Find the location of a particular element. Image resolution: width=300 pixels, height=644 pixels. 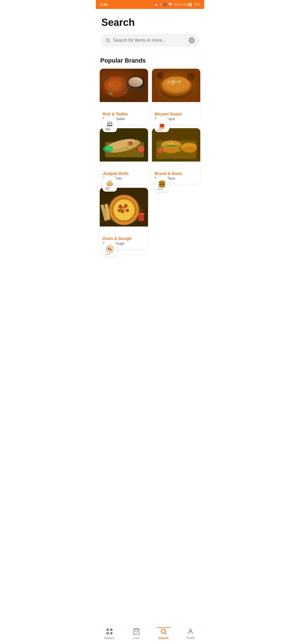

wifi-icon is located at coordinates (170, 4).